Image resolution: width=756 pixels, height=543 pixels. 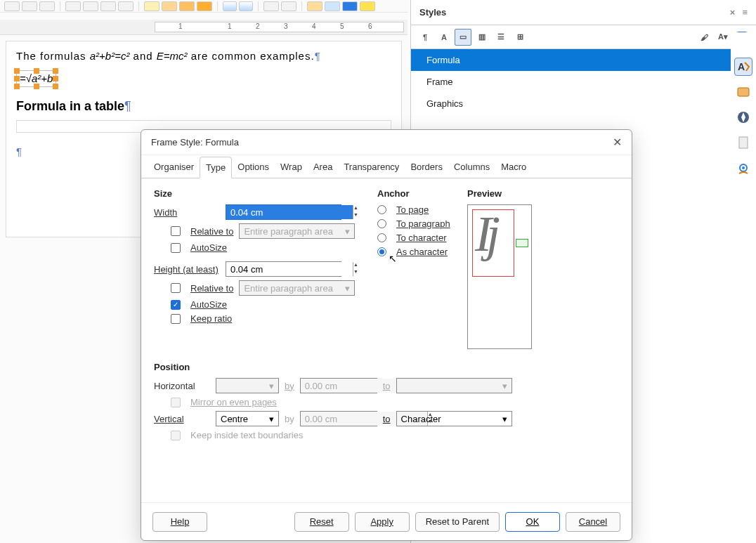 I want to click on styles-list: Formula Frame Graphics, so click(x=583, y=81).